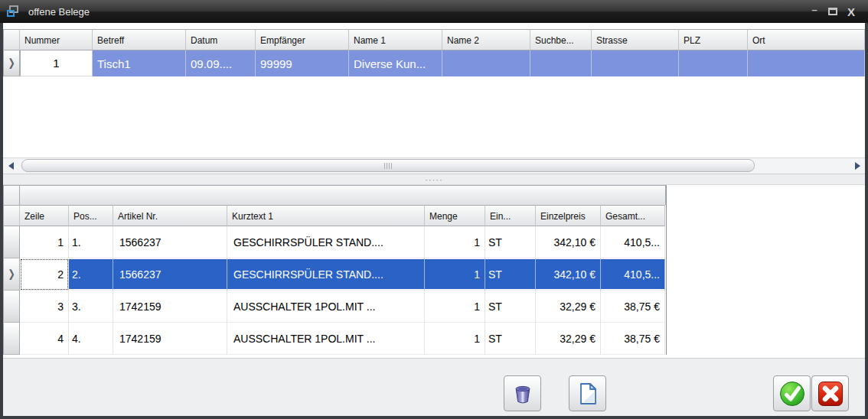  Describe the element at coordinates (334, 339) in the screenshot. I see `position-row-4: 4 4. 1742159 AUSSCHALTER 1POL.MIT ... 1 …` at that location.